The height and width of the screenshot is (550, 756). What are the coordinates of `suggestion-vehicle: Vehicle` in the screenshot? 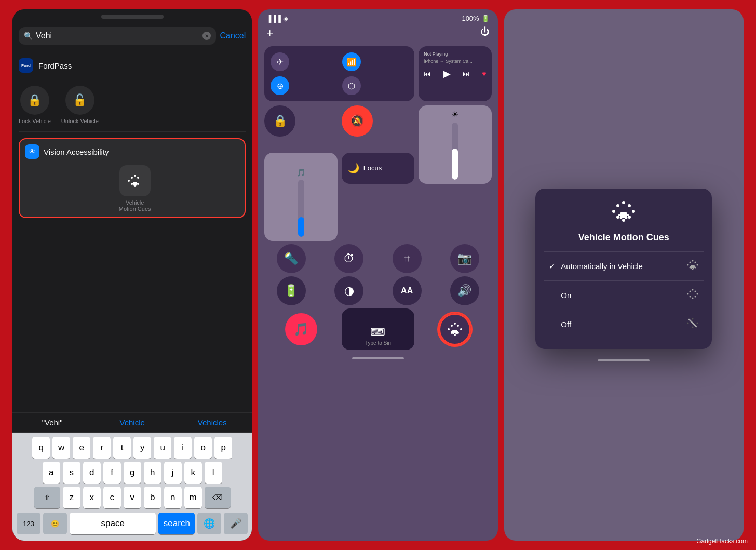 It's located at (132, 423).